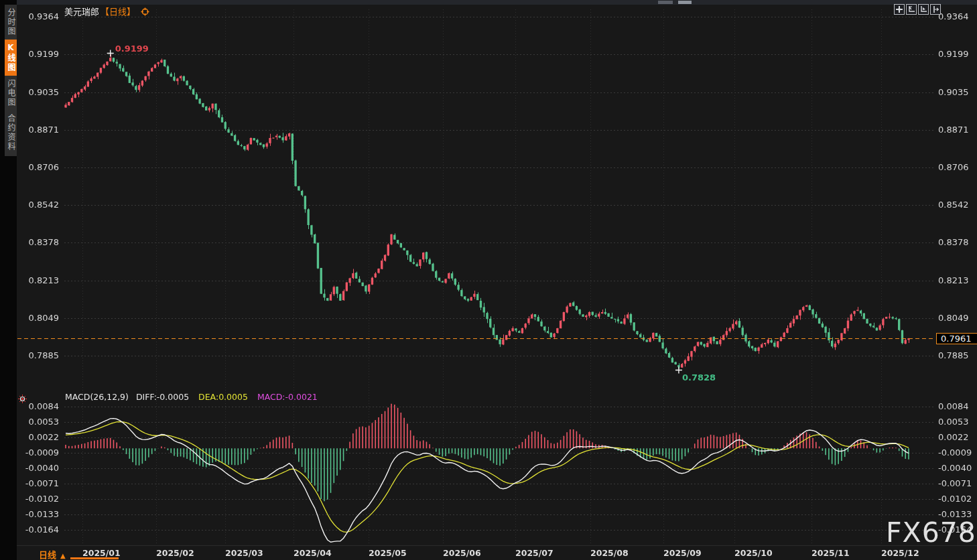  Describe the element at coordinates (36, 453) in the screenshot. I see `macd-axis-label-left: -0.0009` at that location.